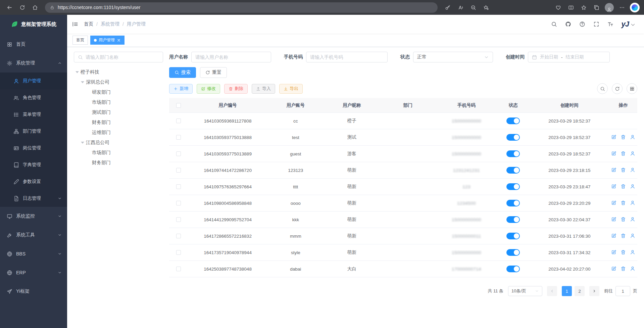  What do you see at coordinates (118, 72) in the screenshot?
I see `tree-node: 橙子科技` at bounding box center [118, 72].